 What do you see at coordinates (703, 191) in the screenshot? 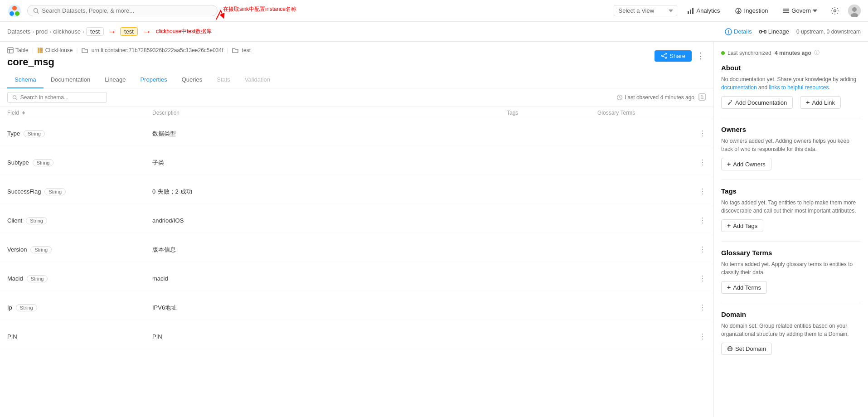
I see `row-more-successflag: ⋮` at bounding box center [703, 191].